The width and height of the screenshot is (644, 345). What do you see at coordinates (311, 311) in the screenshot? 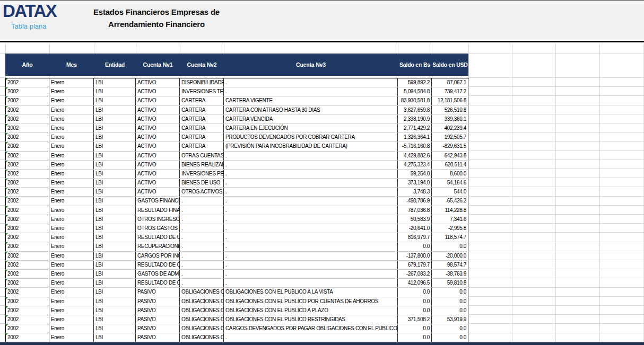
I see `cell-cuenta-nv3: OBLIGACIONES CON EL PUBLICO A PLAZO` at bounding box center [311, 311].